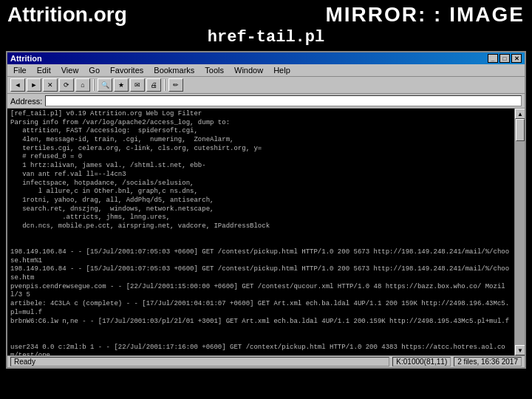  Describe the element at coordinates (154, 85) in the screenshot. I see `print-button: 🖨` at that location.